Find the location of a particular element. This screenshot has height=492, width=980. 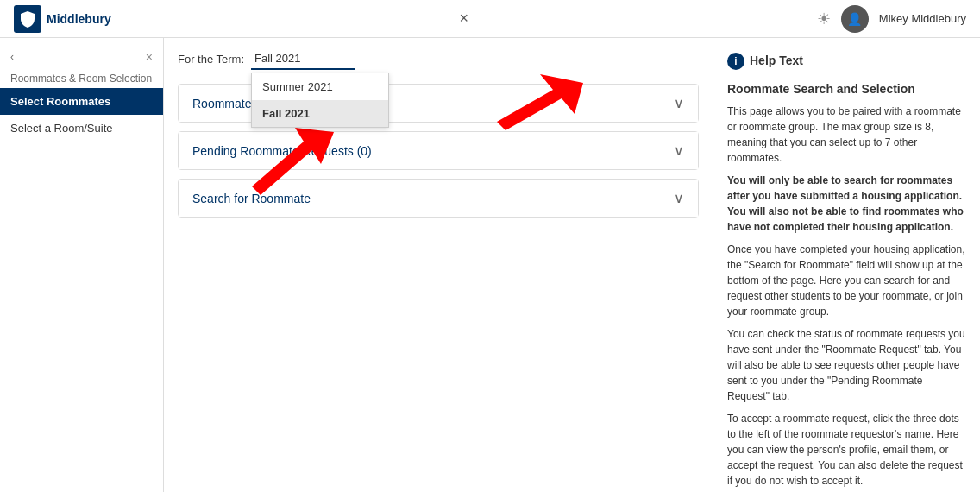

term-option-fall: Fall 2021 is located at coordinates (320, 114).